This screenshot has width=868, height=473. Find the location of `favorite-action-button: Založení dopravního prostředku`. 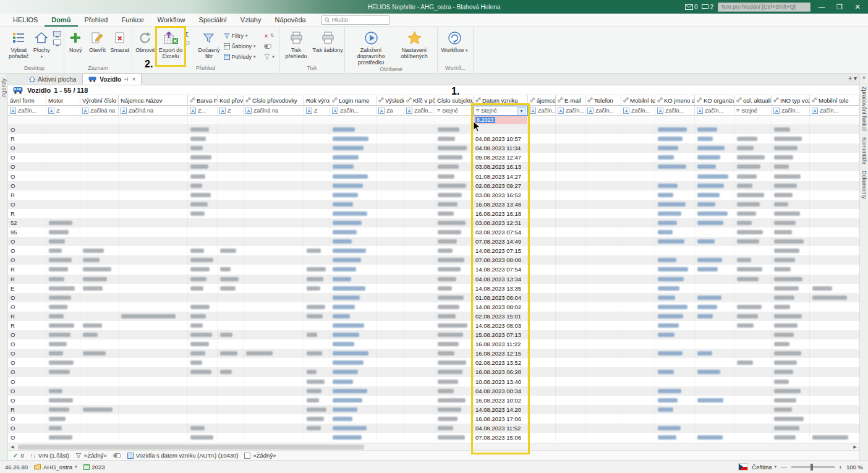

favorite-action-button: Založení dopravního prostředku is located at coordinates (371, 47).